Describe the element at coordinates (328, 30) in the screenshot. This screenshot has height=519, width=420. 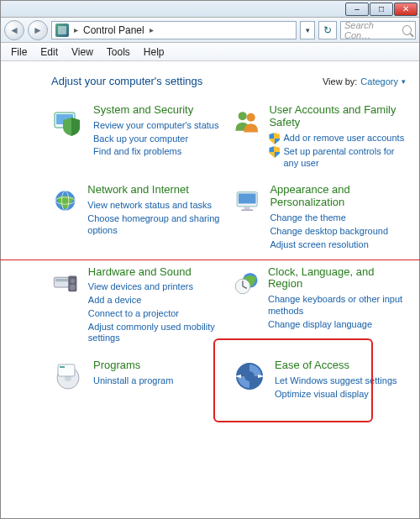
I see `refresh-button: ↻` at that location.